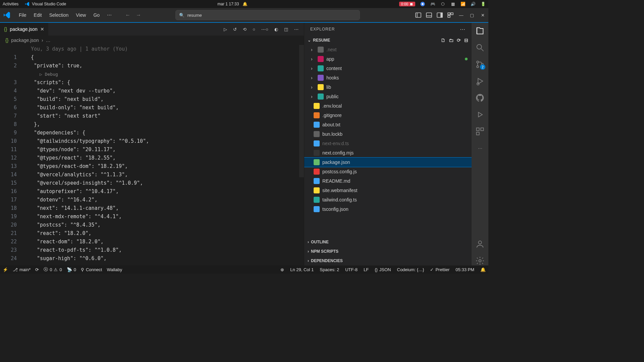 The width and height of the screenshot is (644, 362). What do you see at coordinates (302, 111) in the screenshot?
I see `editor-scrollbar` at bounding box center [302, 111].